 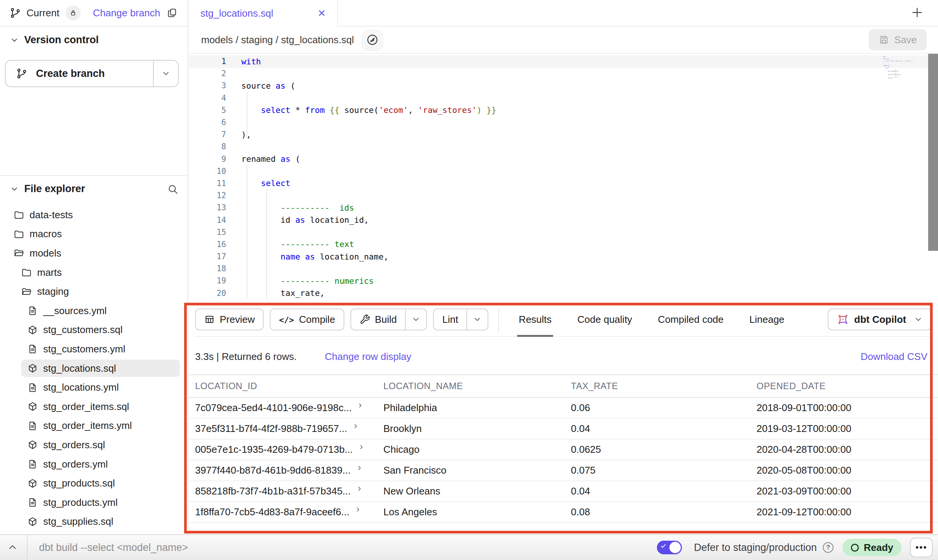 I want to click on file-item-models: models, so click(x=94, y=253).